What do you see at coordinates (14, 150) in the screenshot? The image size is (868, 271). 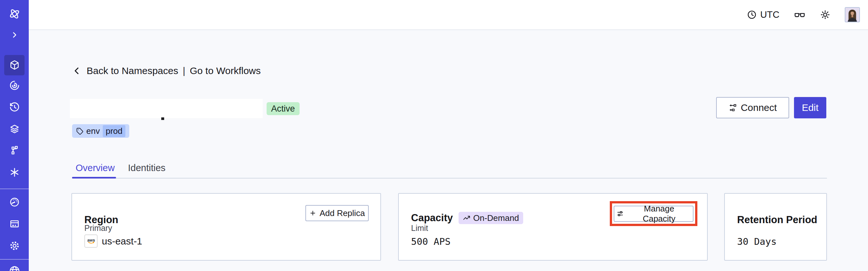 I see `sidebar-item-deployments-branch-icon` at bounding box center [14, 150].